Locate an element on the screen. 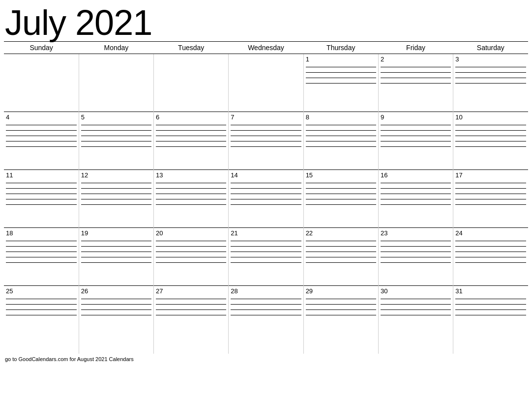  day-number: 7 is located at coordinates (266, 117).